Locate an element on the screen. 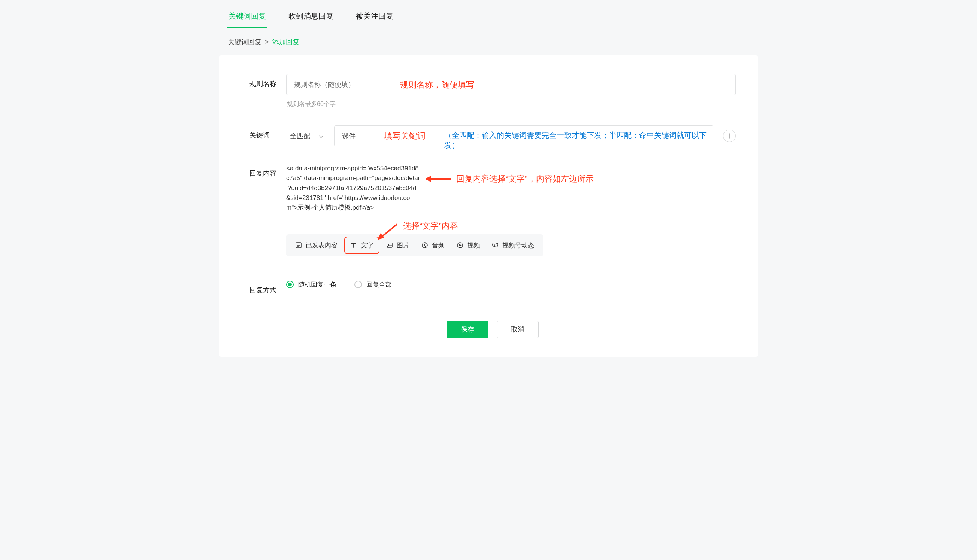 This screenshot has width=977, height=560. plus-icon is located at coordinates (730, 136).